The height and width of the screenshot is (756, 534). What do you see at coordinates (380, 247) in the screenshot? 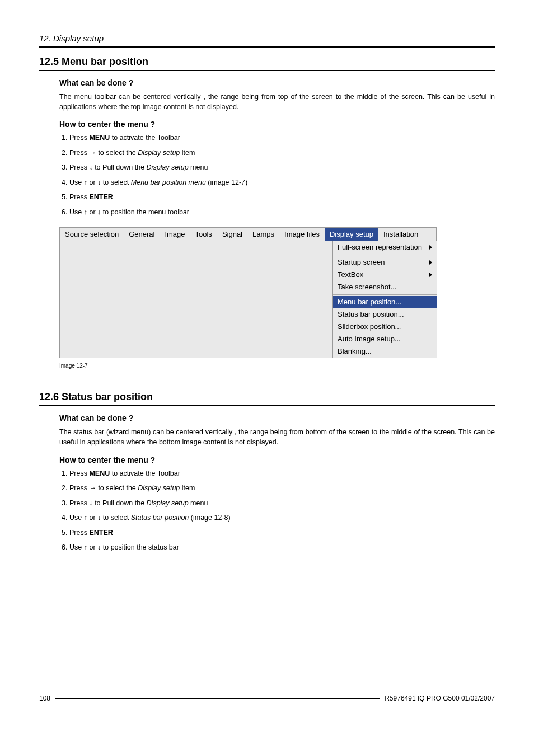
I see `dropdown-item-label: Full-screen representation` at bounding box center [380, 247].